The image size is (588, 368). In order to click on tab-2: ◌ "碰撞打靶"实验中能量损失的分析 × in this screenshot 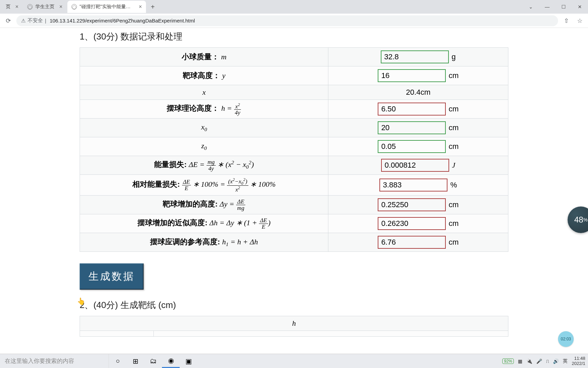, I will do `click(107, 7)`.